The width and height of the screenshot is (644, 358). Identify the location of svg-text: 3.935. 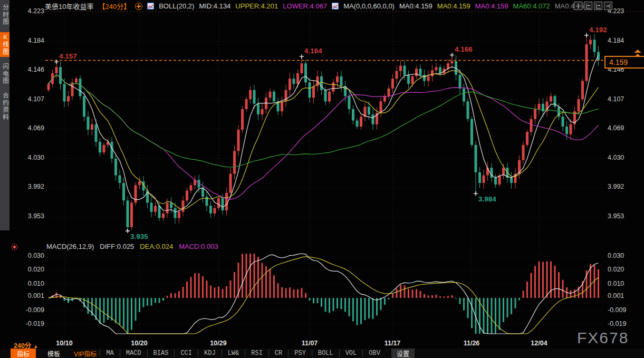
(139, 236).